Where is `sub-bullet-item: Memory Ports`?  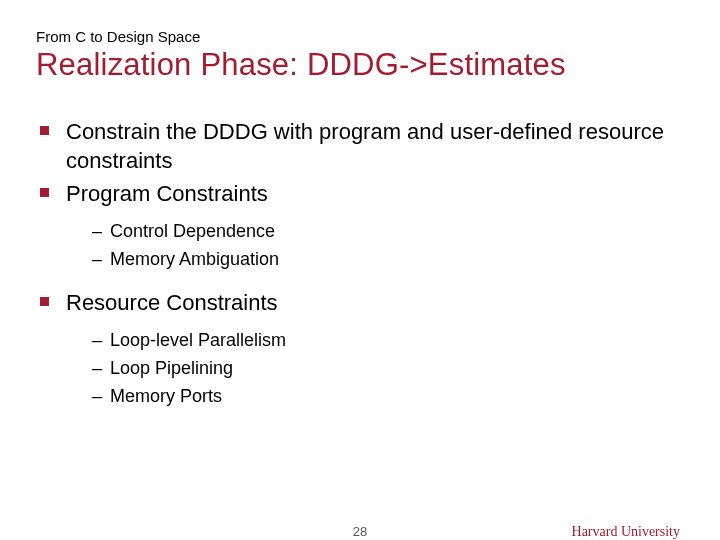 sub-bullet-item: Memory Ports is located at coordinates (388, 397).